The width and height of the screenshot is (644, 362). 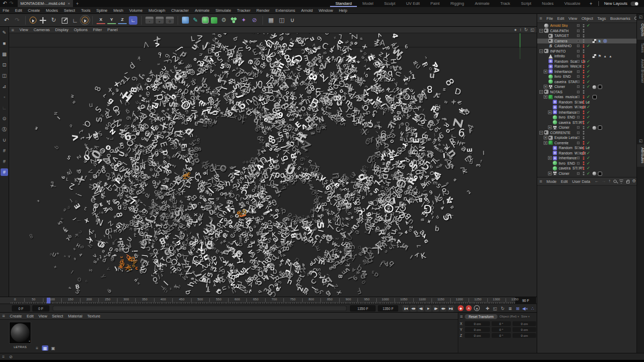 What do you see at coordinates (634, 4) in the screenshot?
I see `layout-toggle-switch` at bounding box center [634, 4].